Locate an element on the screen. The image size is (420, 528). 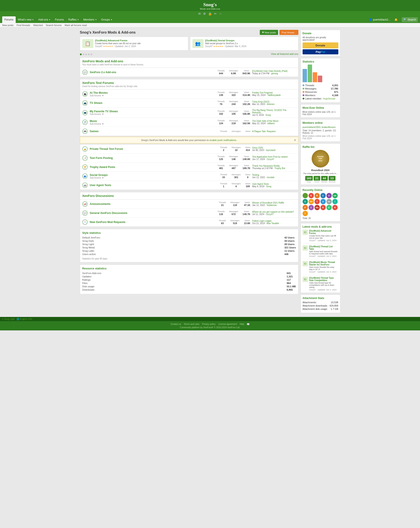
paypal-button: PayPal is located at coordinates (320, 52).